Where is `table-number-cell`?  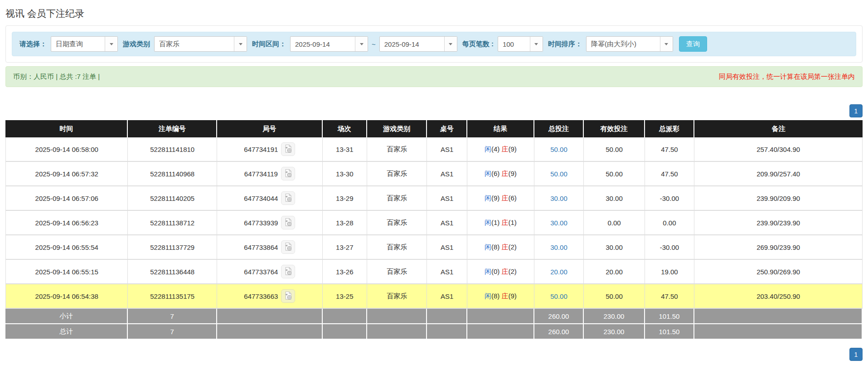
table-number-cell is located at coordinates (447, 332).